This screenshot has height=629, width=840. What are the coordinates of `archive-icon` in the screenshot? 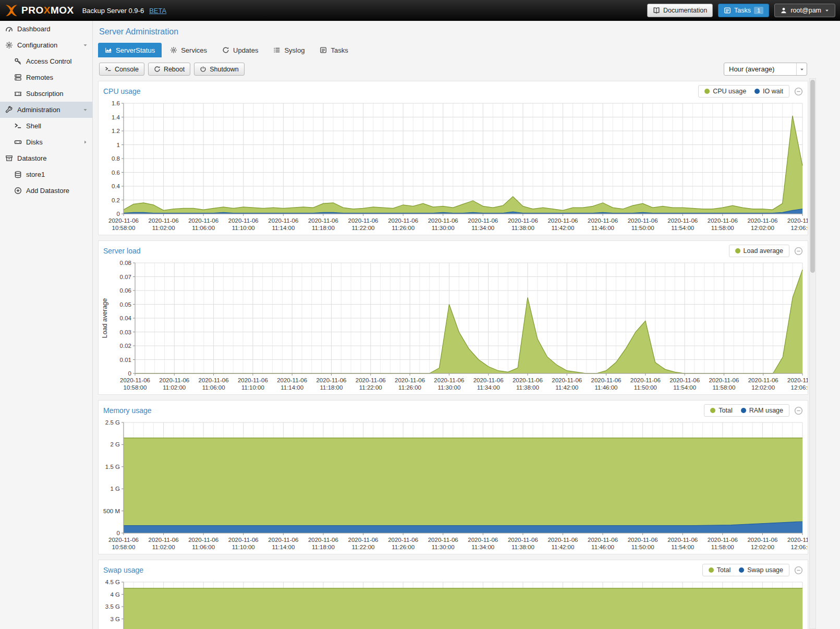 It's located at (9, 159).